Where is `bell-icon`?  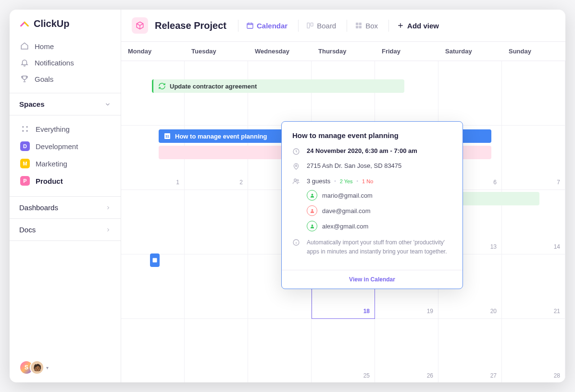
bell-icon is located at coordinates (25, 63).